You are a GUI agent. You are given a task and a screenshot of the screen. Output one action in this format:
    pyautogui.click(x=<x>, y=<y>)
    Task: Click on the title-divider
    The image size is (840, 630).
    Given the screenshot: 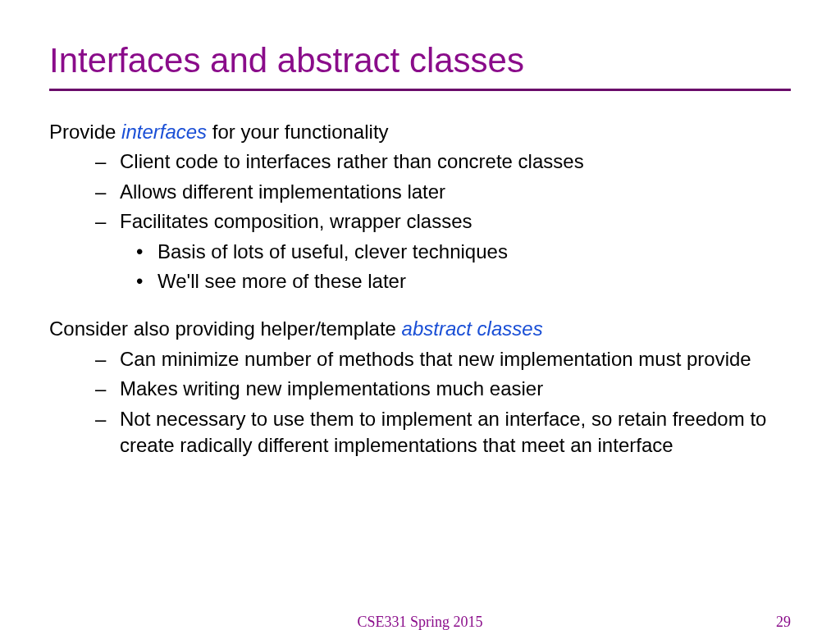 What is the action you would take?
    pyautogui.click(x=420, y=90)
    